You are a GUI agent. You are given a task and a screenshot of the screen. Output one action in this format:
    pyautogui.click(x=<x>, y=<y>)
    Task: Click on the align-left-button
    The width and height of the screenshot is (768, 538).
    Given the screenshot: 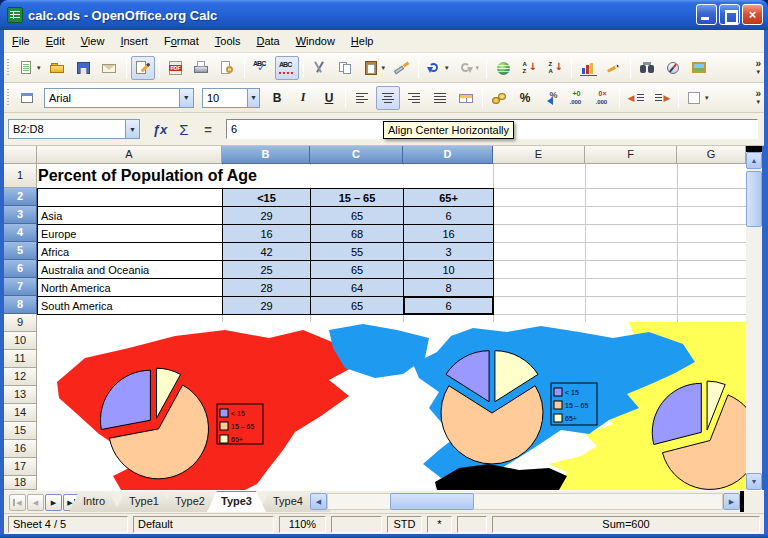 What is the action you would take?
    pyautogui.click(x=362, y=98)
    